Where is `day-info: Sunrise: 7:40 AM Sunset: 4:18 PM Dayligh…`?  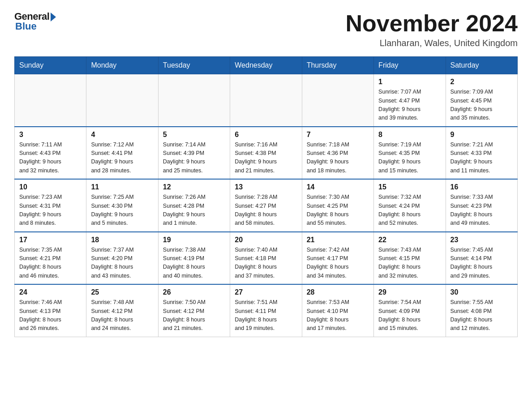 day-info: Sunrise: 7:40 AM Sunset: 4:18 PM Dayligh… is located at coordinates (266, 263).